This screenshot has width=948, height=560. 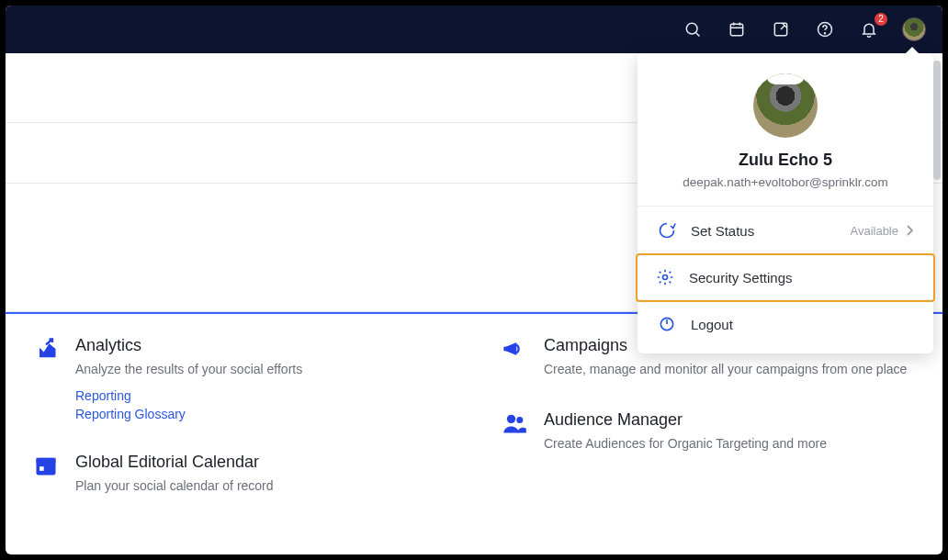 What do you see at coordinates (785, 324) in the screenshot?
I see `menu-logout: Logout` at bounding box center [785, 324].